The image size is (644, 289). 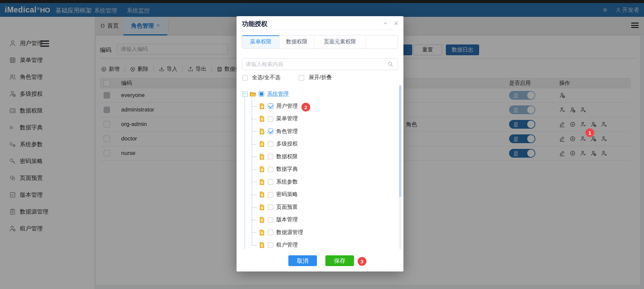 I want to click on tree-node-label: 数据权限, so click(x=287, y=157).